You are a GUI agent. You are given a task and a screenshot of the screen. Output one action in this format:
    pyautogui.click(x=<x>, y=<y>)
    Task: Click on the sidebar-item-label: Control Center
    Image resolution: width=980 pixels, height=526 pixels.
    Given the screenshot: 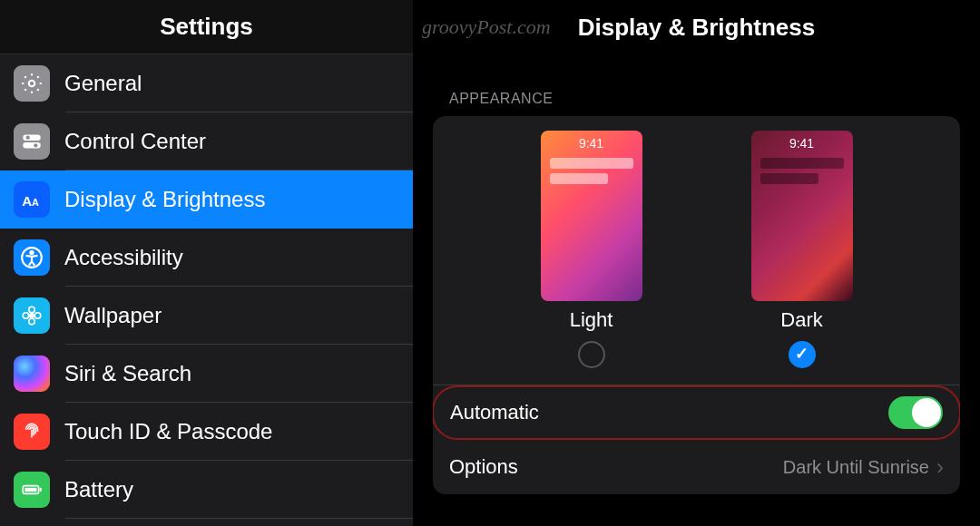 What is the action you would take?
    pyautogui.click(x=135, y=141)
    